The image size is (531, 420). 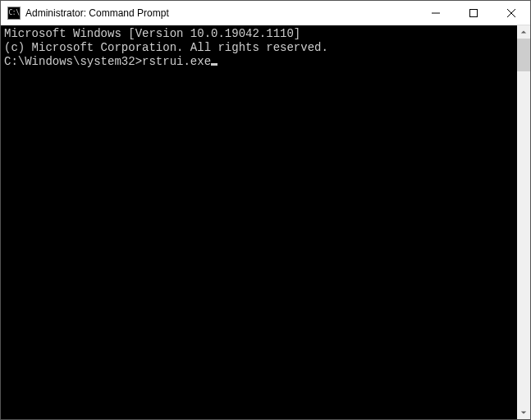 I want to click on cmd-icon: C:\, so click(x=14, y=13).